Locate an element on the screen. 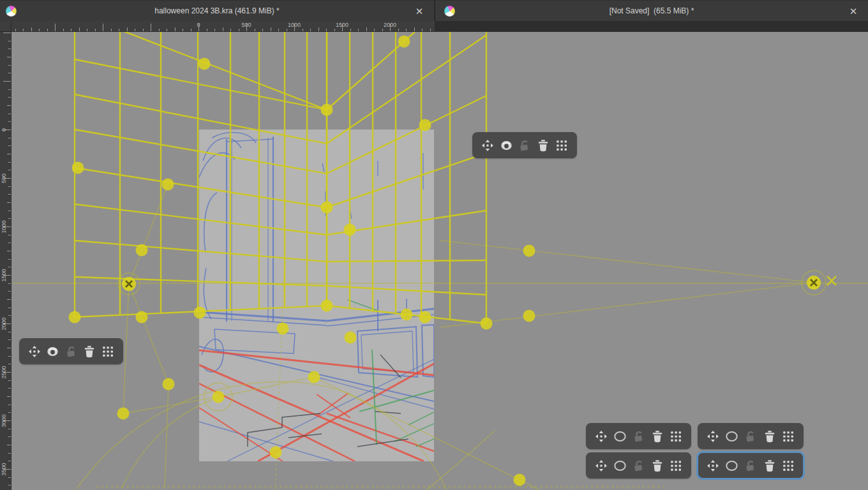 This screenshot has width=868, height=490. ruler-label: 3000 is located at coordinates (4, 421).